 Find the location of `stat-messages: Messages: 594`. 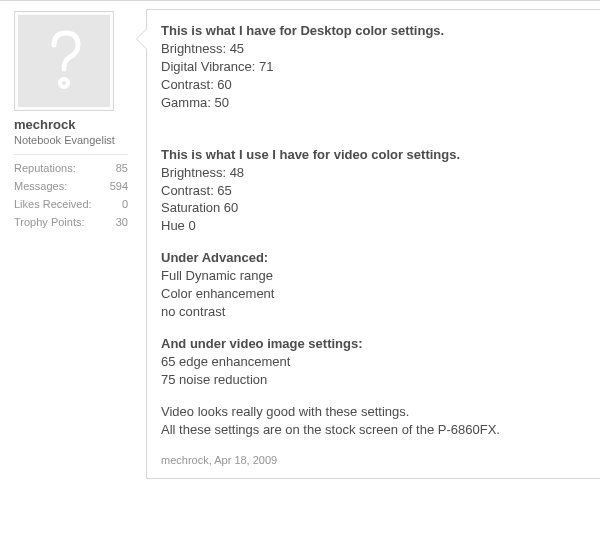

stat-messages: Messages: 594 is located at coordinates (71, 186).